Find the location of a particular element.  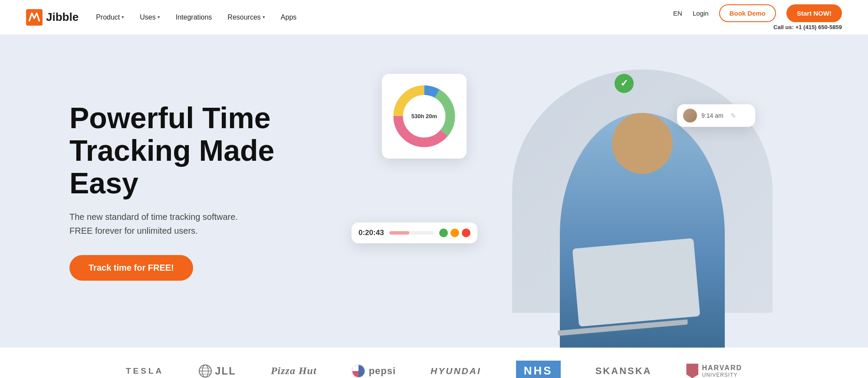

logo-text: Jibble is located at coordinates (62, 17).